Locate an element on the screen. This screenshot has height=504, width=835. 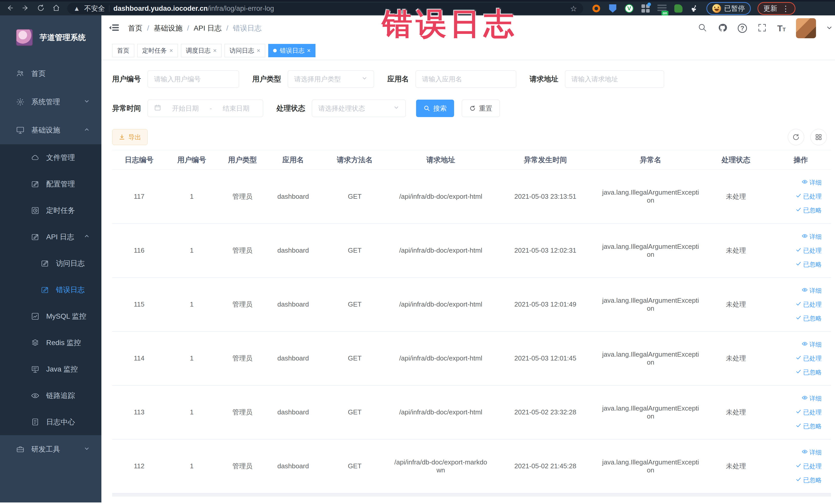
tab-定时任务: 定时任务× is located at coordinates (158, 51).